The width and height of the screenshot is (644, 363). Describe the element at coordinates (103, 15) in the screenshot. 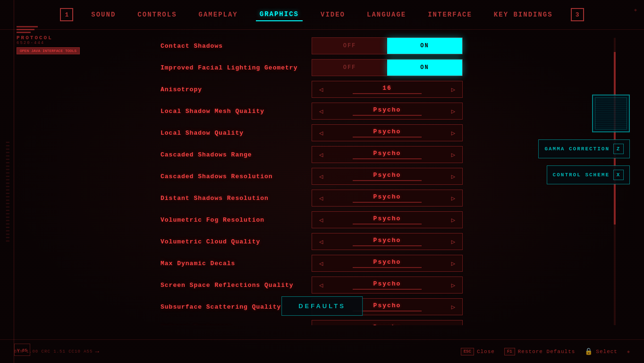

I see `nav-sound: SOUND` at that location.